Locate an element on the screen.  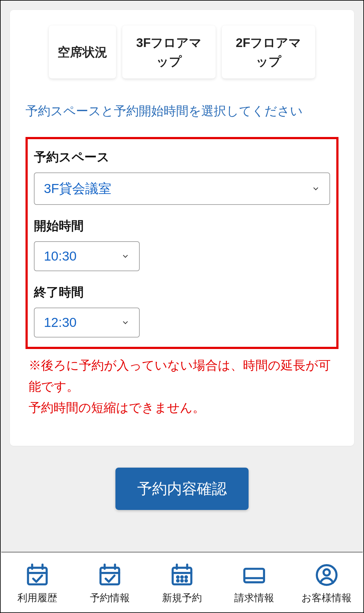
end-time-value: 12:30 is located at coordinates (60, 323).